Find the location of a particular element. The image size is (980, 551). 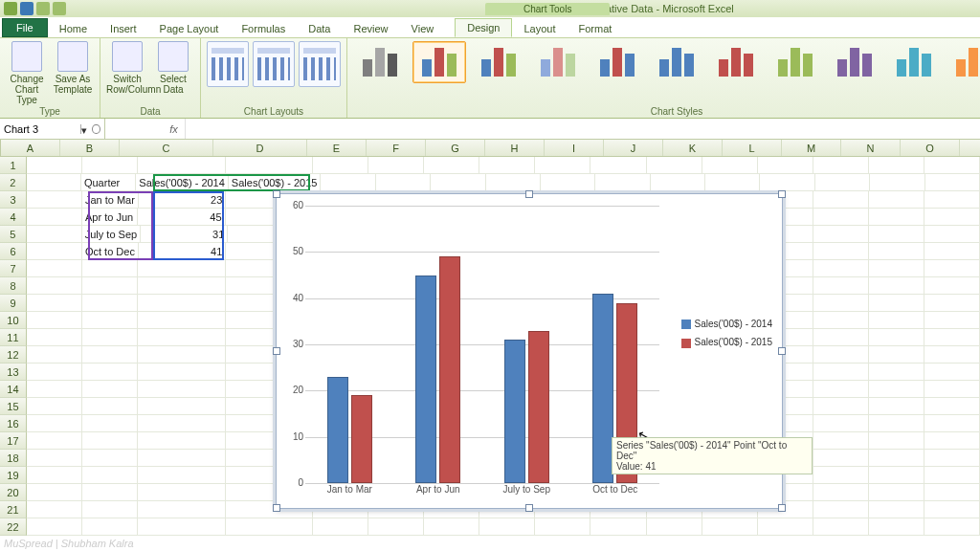

fx-icon: fx is located at coordinates (174, 128).